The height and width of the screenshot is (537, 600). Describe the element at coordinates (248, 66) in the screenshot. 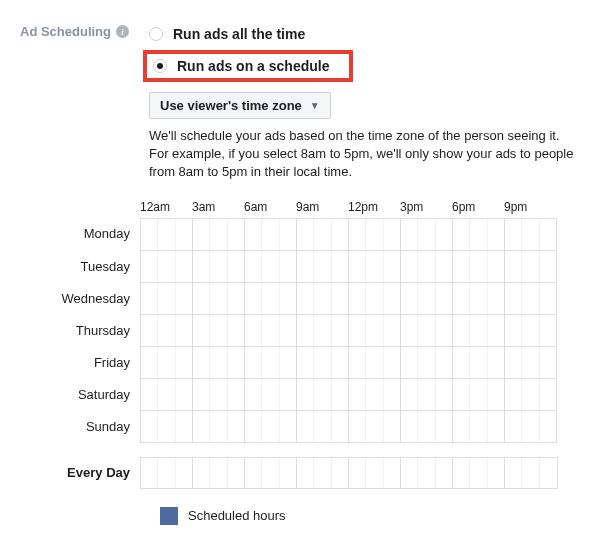

I see `radio-run-on-schedule: Run ads on a schedule` at that location.